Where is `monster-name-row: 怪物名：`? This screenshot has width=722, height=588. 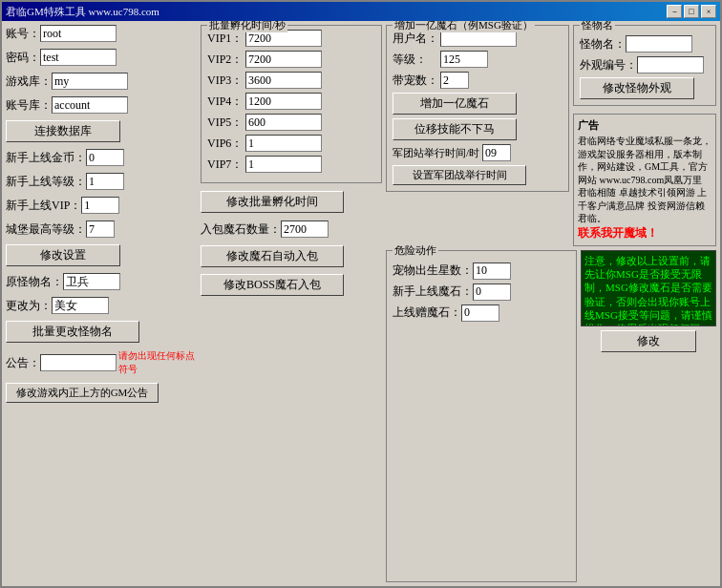 monster-name-row: 怪物名： is located at coordinates (645, 44).